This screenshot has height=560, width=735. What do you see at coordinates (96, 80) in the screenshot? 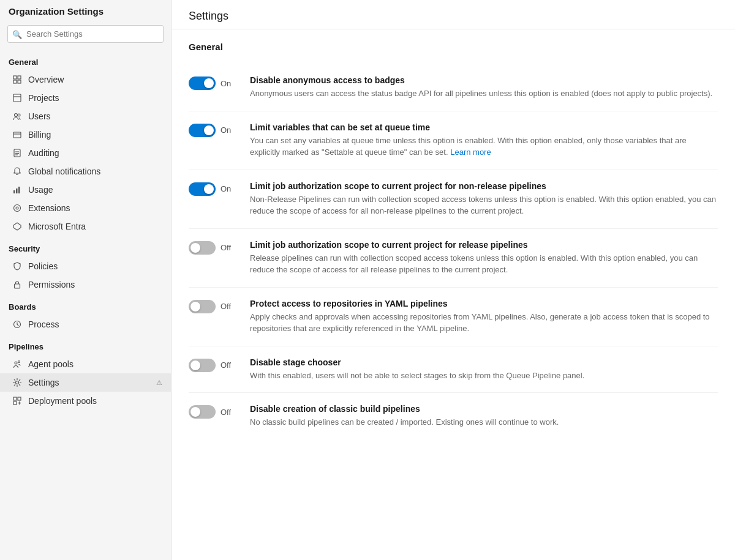
I see `overview-label: Overview` at bounding box center [96, 80].